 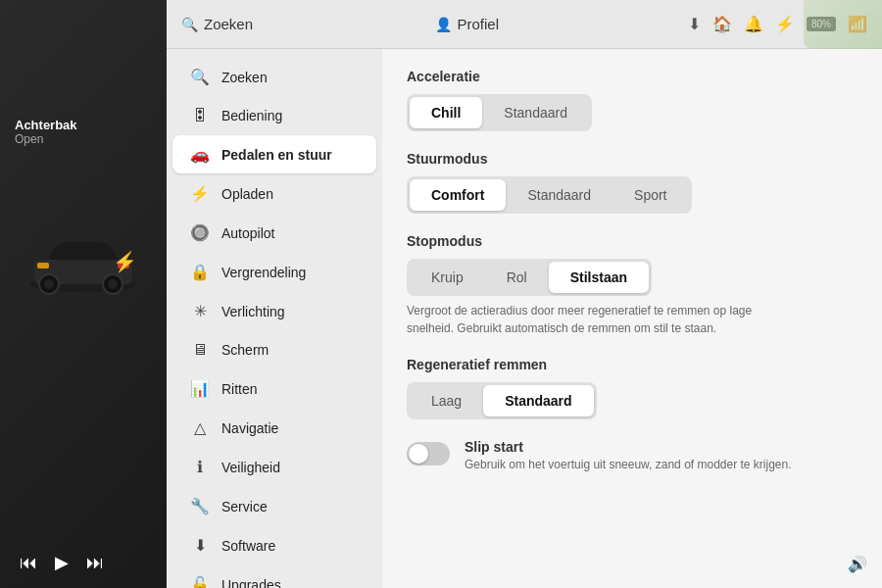 What do you see at coordinates (200, 388) in the screenshot?
I see `ritten-icon: 📊` at bounding box center [200, 388].